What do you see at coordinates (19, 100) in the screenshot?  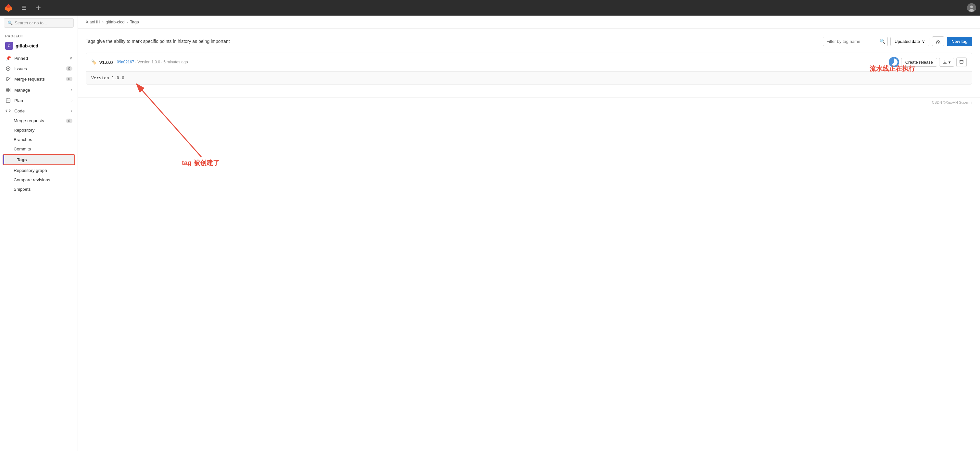 I see `plan-label: Plan` at bounding box center [19, 100].